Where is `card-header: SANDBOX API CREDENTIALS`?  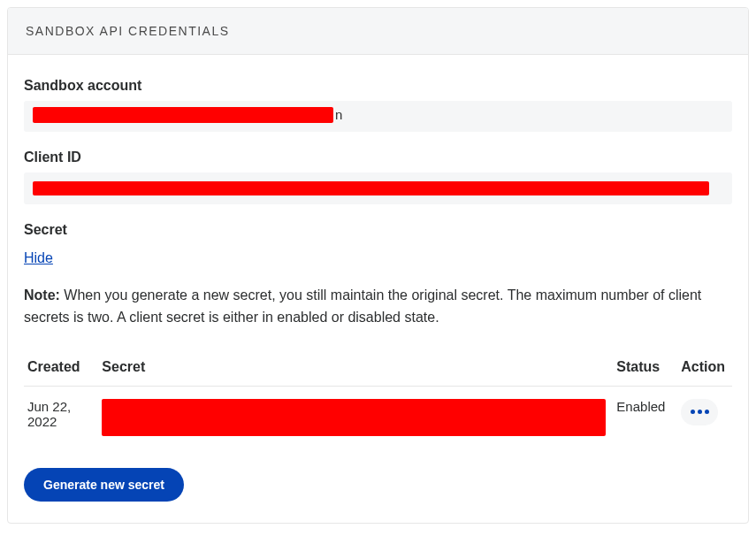
card-header: SANDBOX API CREDENTIALS is located at coordinates (378, 32).